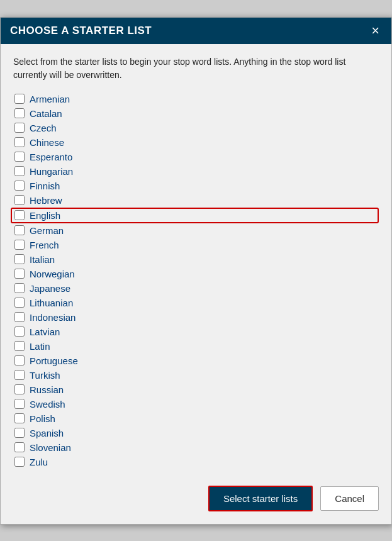 The height and width of the screenshot is (541, 392). What do you see at coordinates (196, 128) in the screenshot?
I see `list-item: Czech` at bounding box center [196, 128].